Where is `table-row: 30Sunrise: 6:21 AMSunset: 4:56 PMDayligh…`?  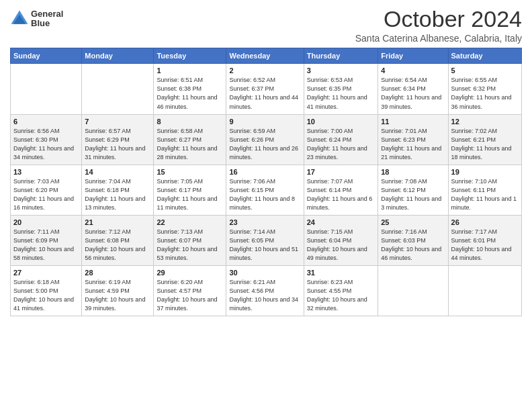
table-row: 30Sunrise: 6:21 AMSunset: 4:56 PMDayligh… is located at coordinates (265, 291).